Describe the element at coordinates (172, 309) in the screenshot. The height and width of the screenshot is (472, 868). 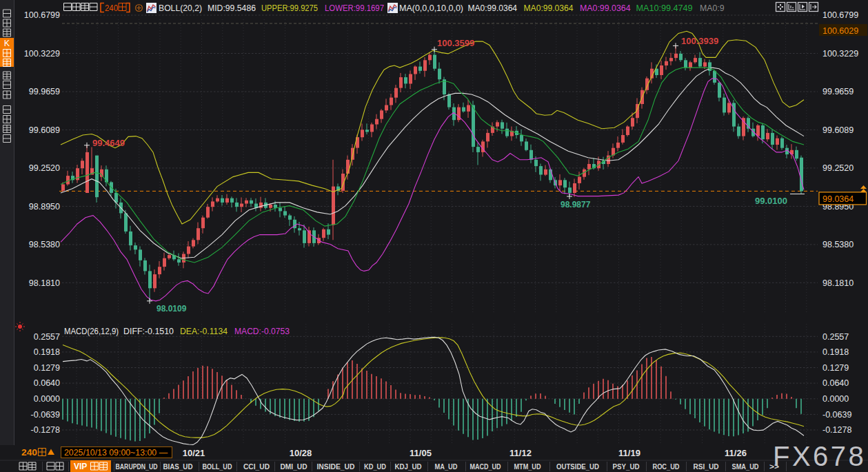
I see `svg-text: 98.0109` at that location.